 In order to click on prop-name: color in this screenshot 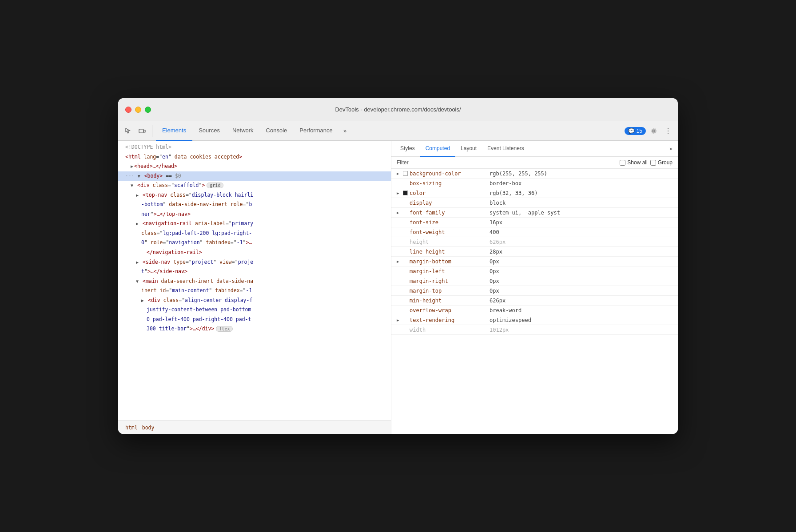, I will do `click(450, 193)`.